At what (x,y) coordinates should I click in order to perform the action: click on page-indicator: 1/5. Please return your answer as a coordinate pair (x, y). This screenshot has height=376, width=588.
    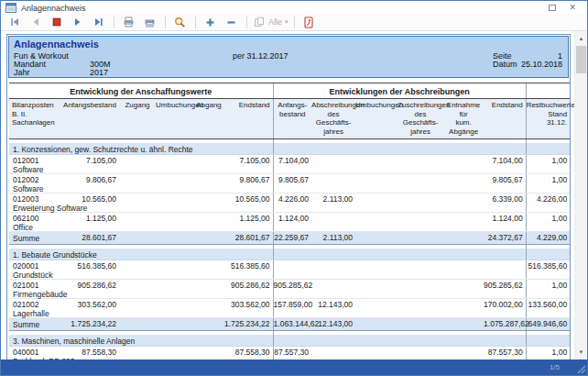
    Looking at the image, I should click on (555, 367).